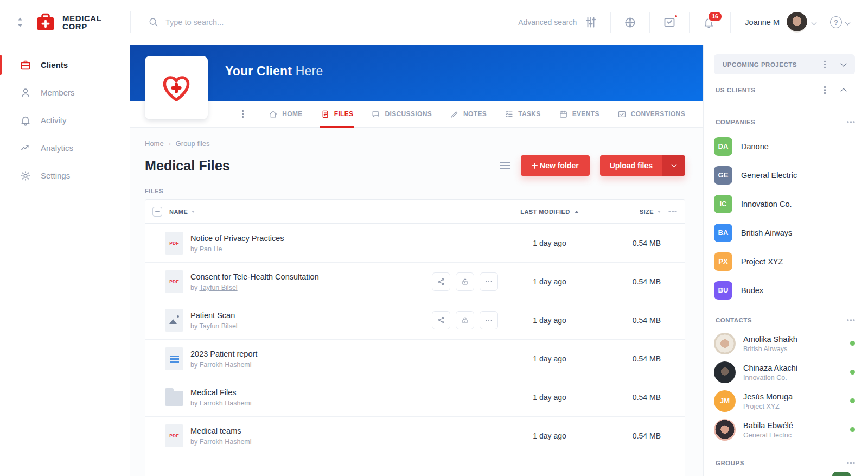 This screenshot has width=868, height=476. I want to click on column-header-last-modified: LAST MODIFIED, so click(549, 212).